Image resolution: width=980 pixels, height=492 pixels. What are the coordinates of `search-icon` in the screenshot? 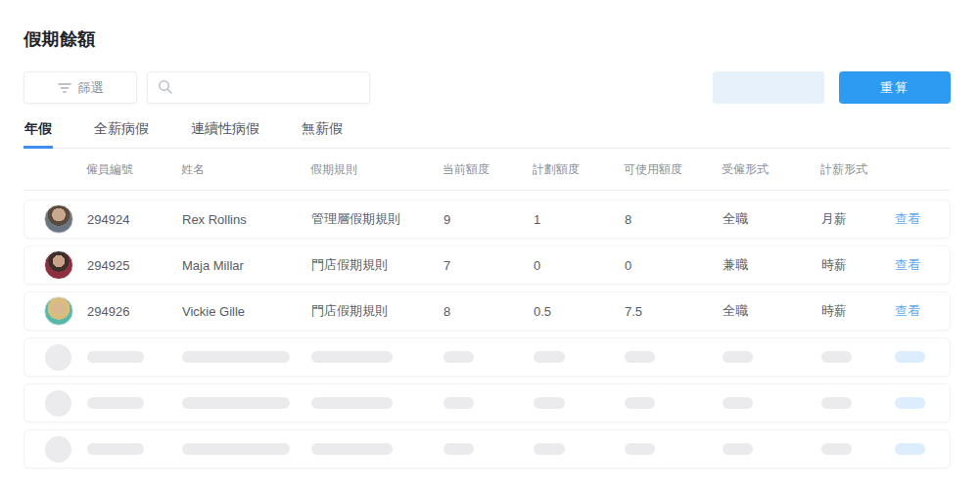 It's located at (165, 87).